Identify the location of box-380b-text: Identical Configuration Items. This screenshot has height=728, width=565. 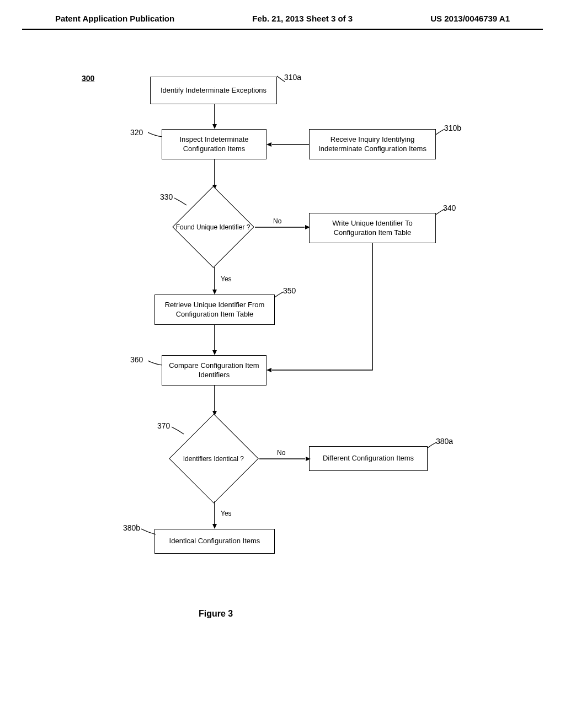
(215, 542).